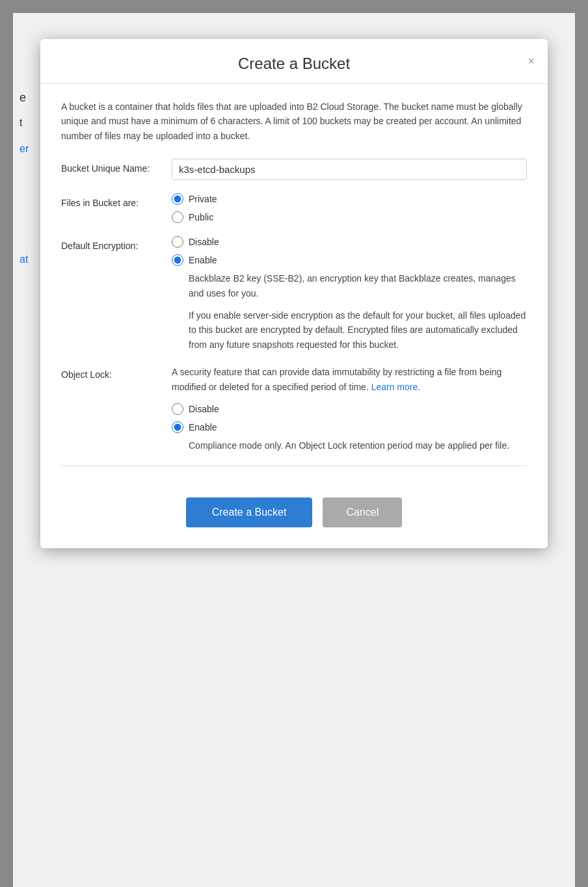 The height and width of the screenshot is (887, 588). What do you see at coordinates (203, 199) in the screenshot?
I see `radio-private-label: Private` at bounding box center [203, 199].